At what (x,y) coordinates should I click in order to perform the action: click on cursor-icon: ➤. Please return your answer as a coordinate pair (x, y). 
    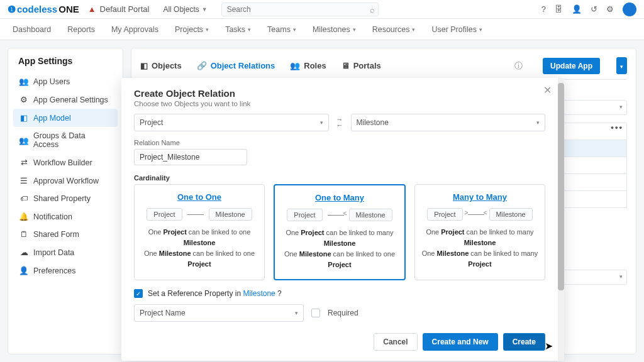
    Looking at the image, I should click on (548, 346).